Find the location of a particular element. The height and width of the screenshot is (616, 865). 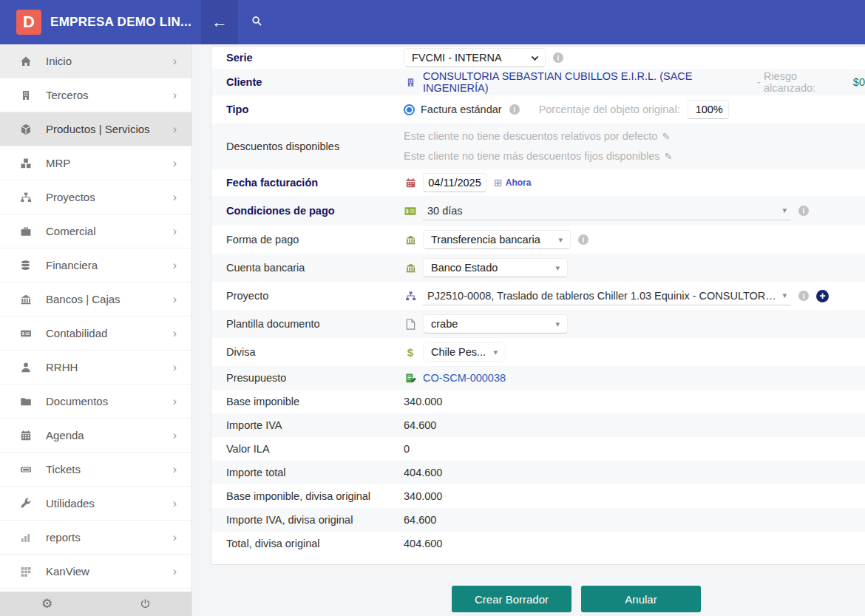

folder-icon is located at coordinates (26, 402).